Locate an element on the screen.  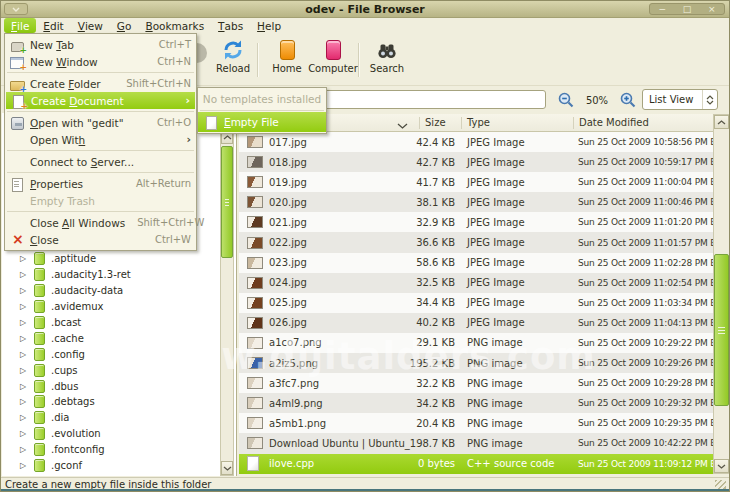
menu-item-close-all-windows: Close All WindowsShift+Ctrl+W is located at coordinates (100, 222).